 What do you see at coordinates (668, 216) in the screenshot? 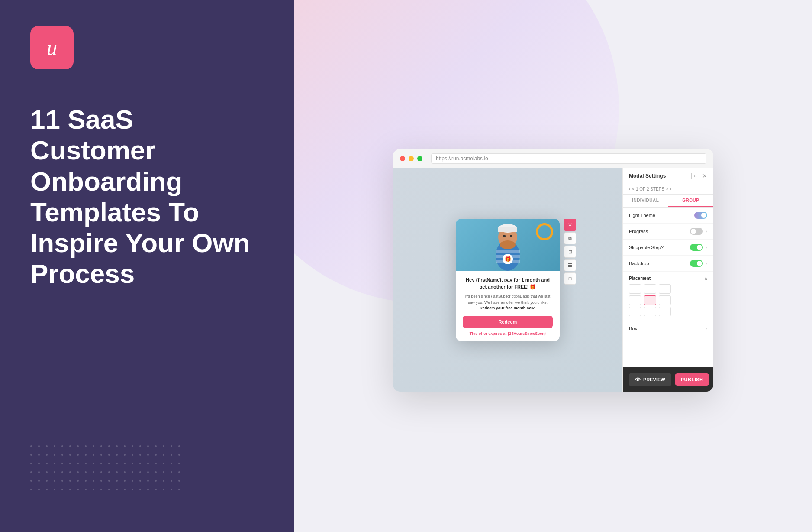
I see `setting-row-light-theme: Light Theme` at bounding box center [668, 216].